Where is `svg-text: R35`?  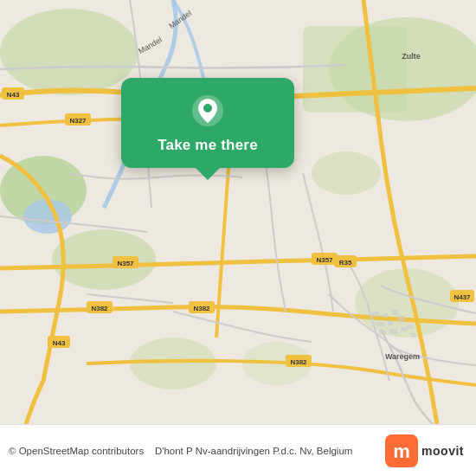
svg-text: R35 is located at coordinates (346, 263).